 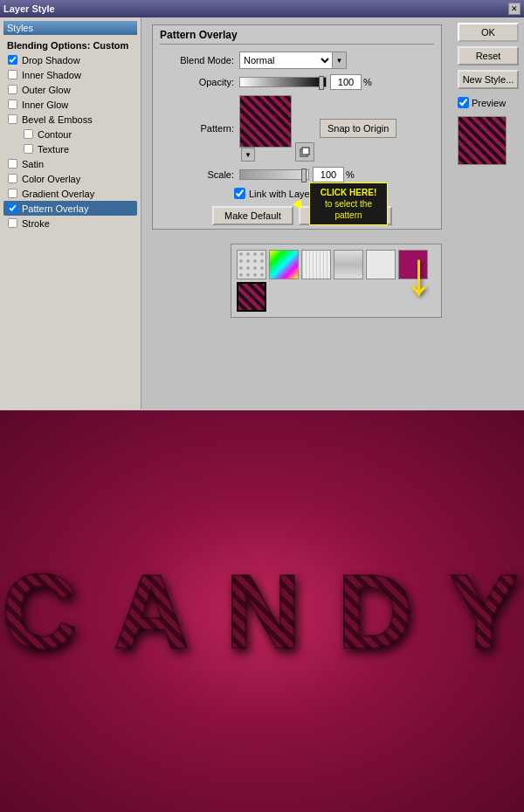 What do you see at coordinates (265, 611) in the screenshot?
I see `candy-letter-n: N` at bounding box center [265, 611].